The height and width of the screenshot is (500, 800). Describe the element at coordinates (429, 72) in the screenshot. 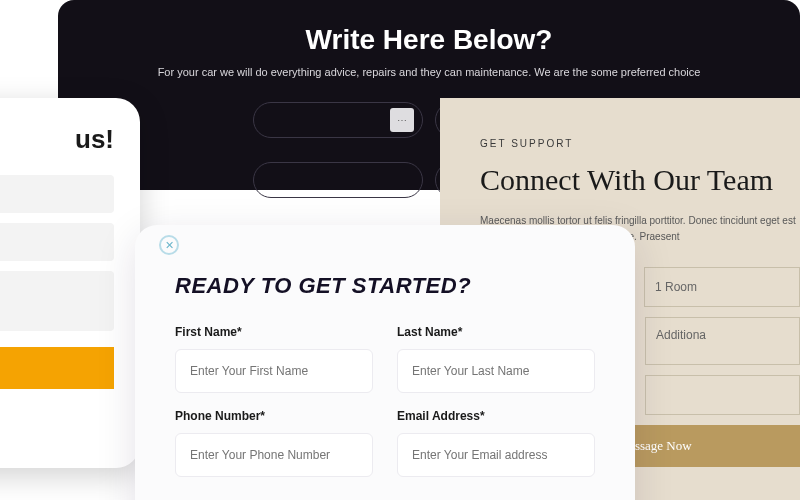

I see `dark-subtitle: For your car we will do everything advic…` at that location.